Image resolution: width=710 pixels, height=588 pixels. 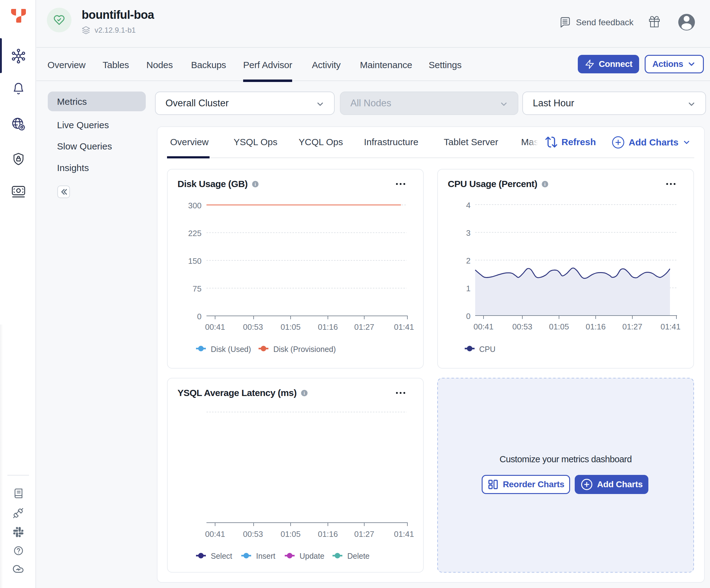 What do you see at coordinates (469, 288) in the screenshot?
I see `svg-text: 1` at bounding box center [469, 288].